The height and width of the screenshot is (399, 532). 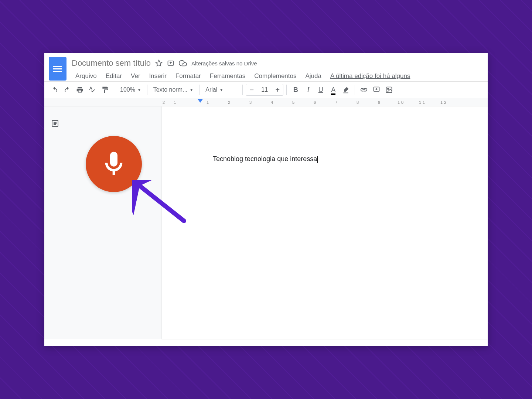 I want to click on font-select: Arial▼, so click(x=221, y=90).